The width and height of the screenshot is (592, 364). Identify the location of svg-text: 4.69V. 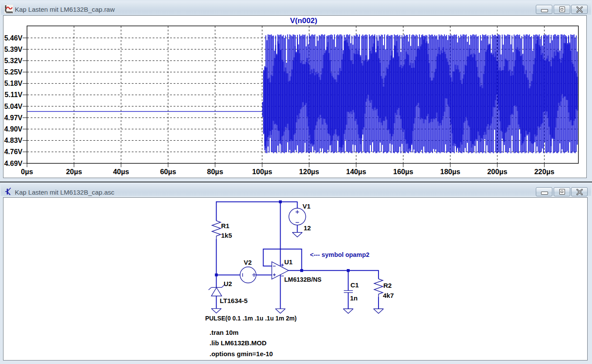
(14, 164).